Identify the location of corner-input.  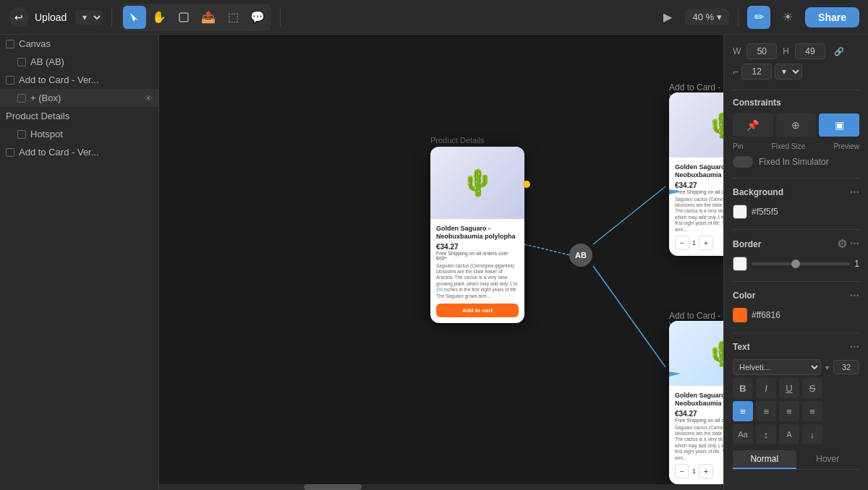
(757, 72).